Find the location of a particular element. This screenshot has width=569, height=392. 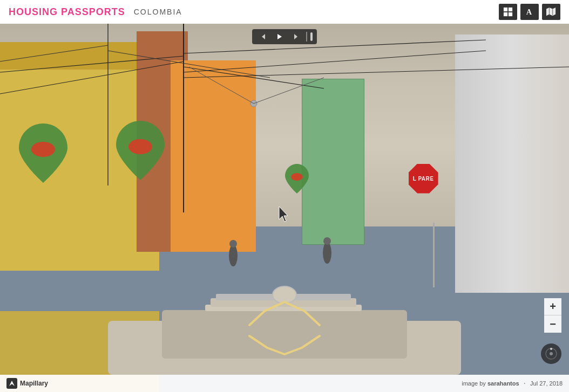

nav-controls is located at coordinates (284, 37).